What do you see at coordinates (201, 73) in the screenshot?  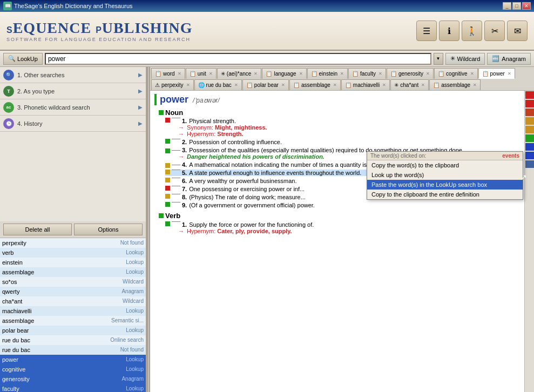 I see `tab-unit: 📋unit✕` at bounding box center [201, 73].